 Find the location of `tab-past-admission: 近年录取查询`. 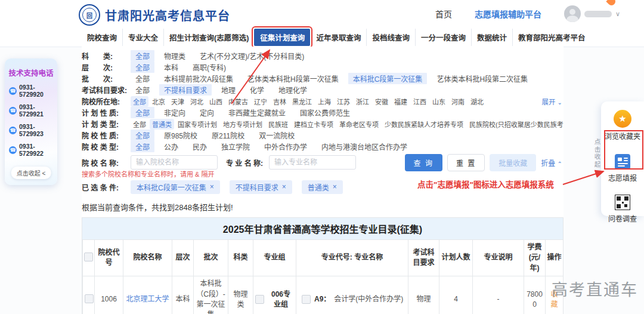

tab-past-admission: 近年录取查询 is located at coordinates (338, 37).